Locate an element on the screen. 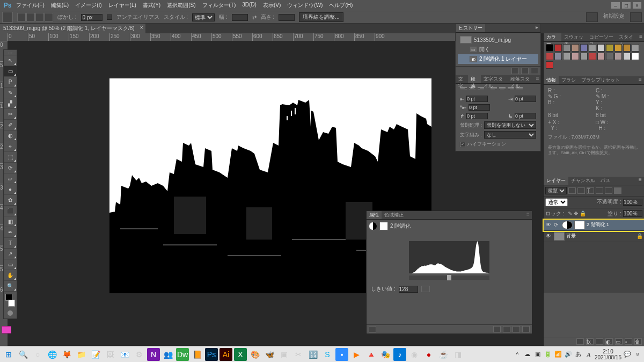 The height and width of the screenshot is (362, 644). tool-0: ↖ is located at coordinates (10, 61).